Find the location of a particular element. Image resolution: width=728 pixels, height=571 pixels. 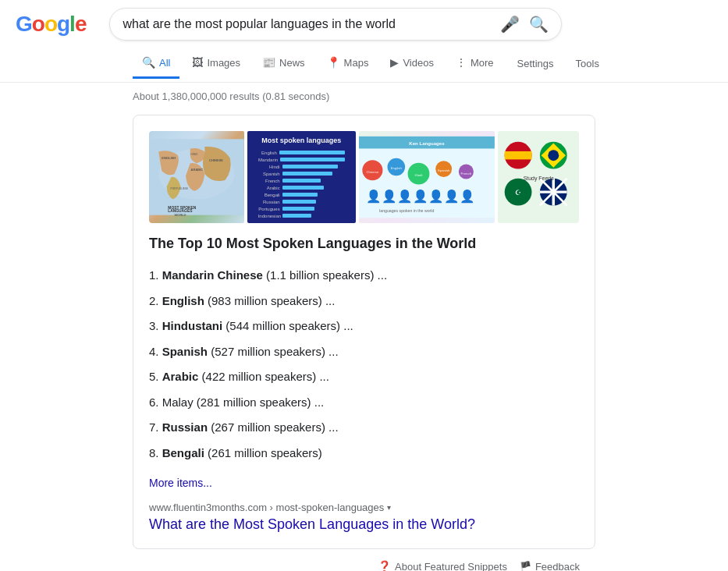

chart-image: Most spoken languages English Mandarin H… is located at coordinates (301, 177).